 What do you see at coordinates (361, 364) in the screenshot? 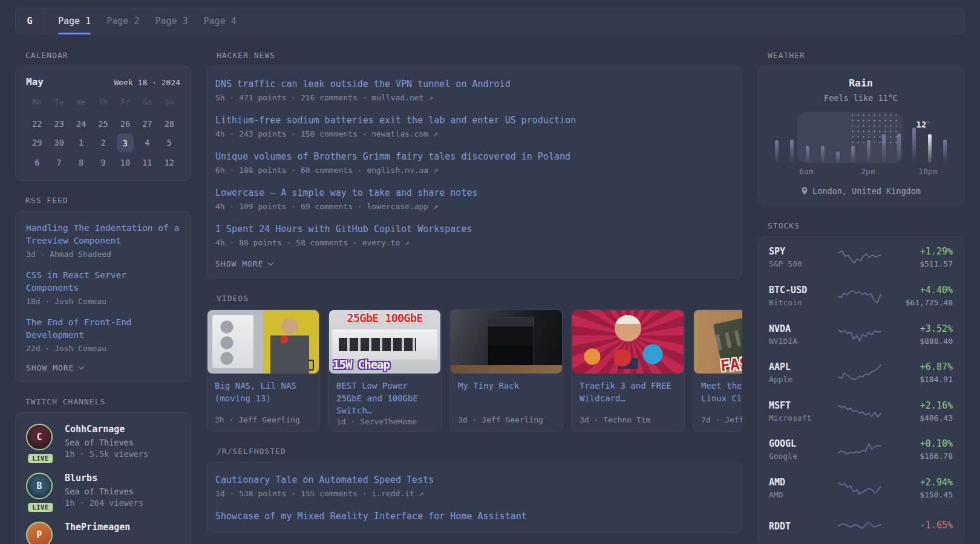
I see `thumbnail-overlay-text-bottom: 15W Cheap` at bounding box center [361, 364].